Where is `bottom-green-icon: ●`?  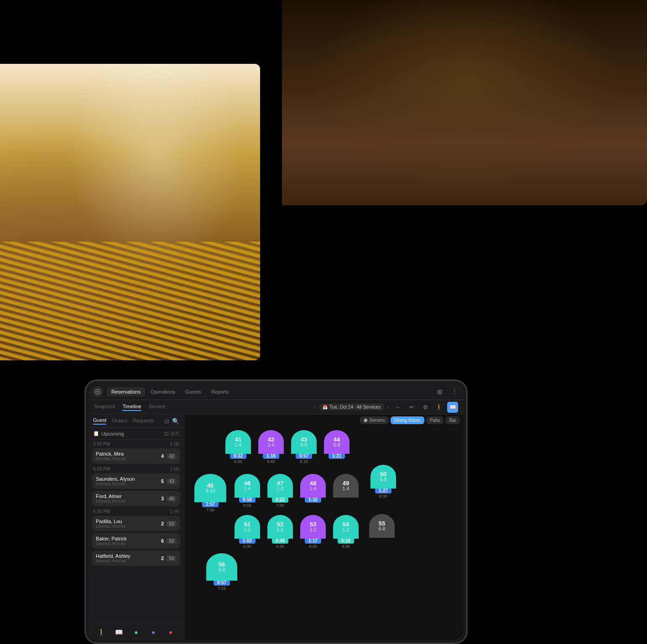
bottom-green-icon: ● is located at coordinates (136, 632).